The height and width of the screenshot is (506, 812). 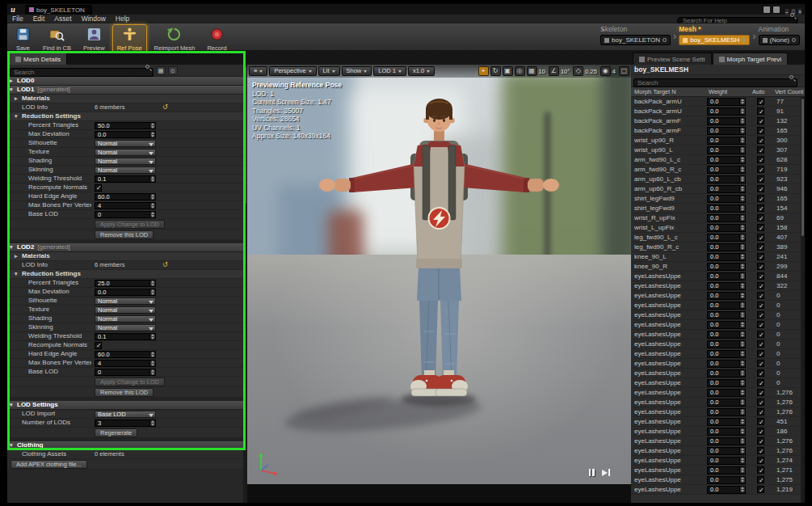 What do you see at coordinates (124, 234) in the screenshot?
I see `remove-this-lod-button: Remove this LOD` at bounding box center [124, 234].